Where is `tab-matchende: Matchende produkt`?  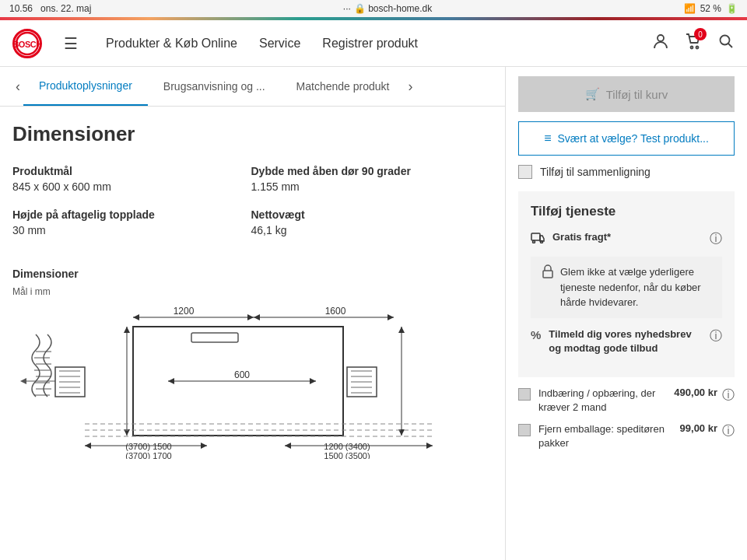 tab-matchende: Matchende produkt is located at coordinates (343, 86).